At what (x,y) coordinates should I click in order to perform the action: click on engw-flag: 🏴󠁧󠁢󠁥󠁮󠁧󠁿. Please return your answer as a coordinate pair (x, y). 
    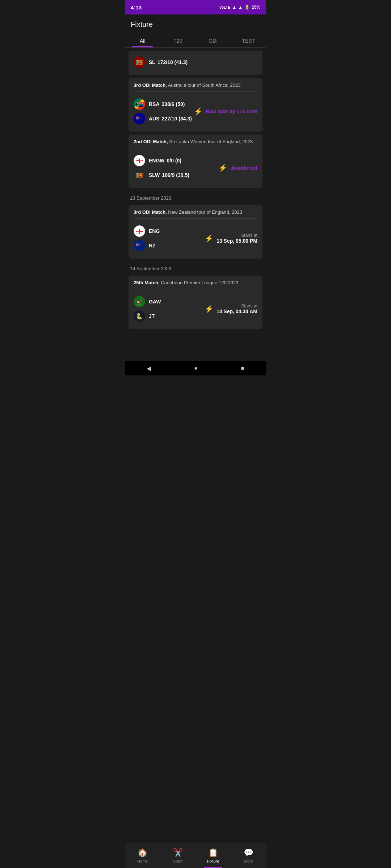
    Looking at the image, I should click on (139, 161).